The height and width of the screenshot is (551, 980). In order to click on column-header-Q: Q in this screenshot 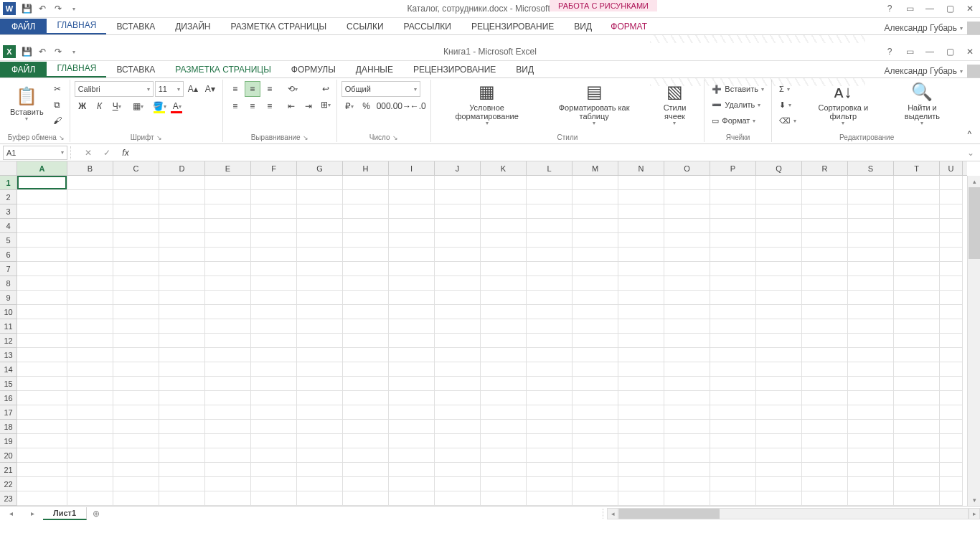, I will do `click(779, 168)`.